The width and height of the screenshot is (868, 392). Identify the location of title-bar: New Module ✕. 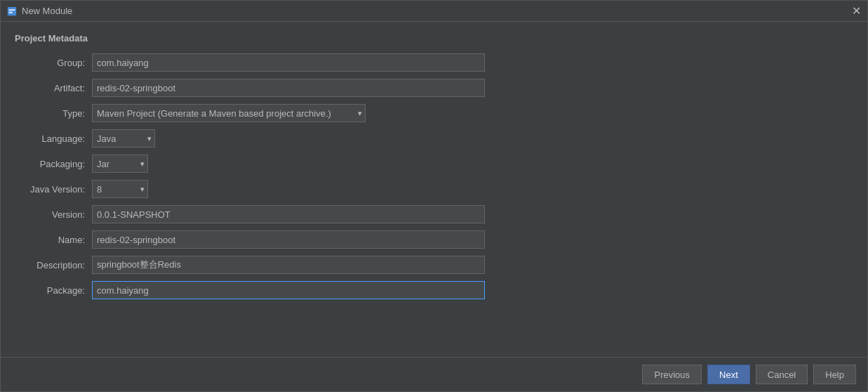
(434, 11).